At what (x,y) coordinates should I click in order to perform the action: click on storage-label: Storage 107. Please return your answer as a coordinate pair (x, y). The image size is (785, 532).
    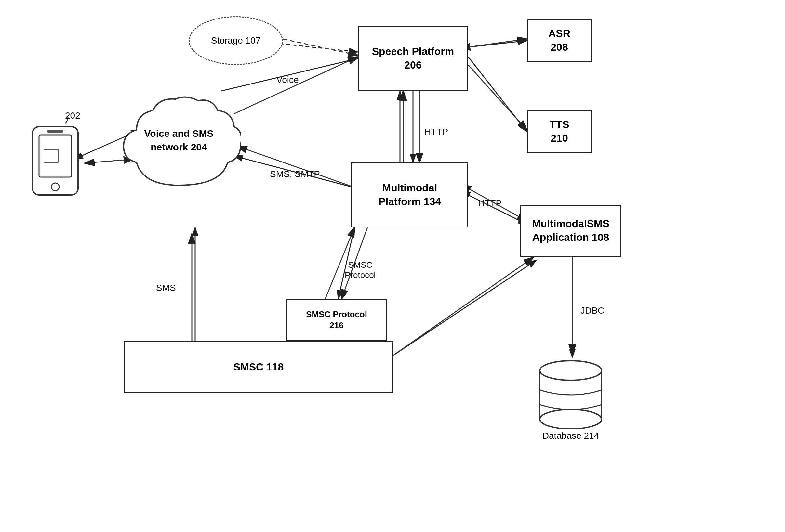
    Looking at the image, I should click on (236, 41).